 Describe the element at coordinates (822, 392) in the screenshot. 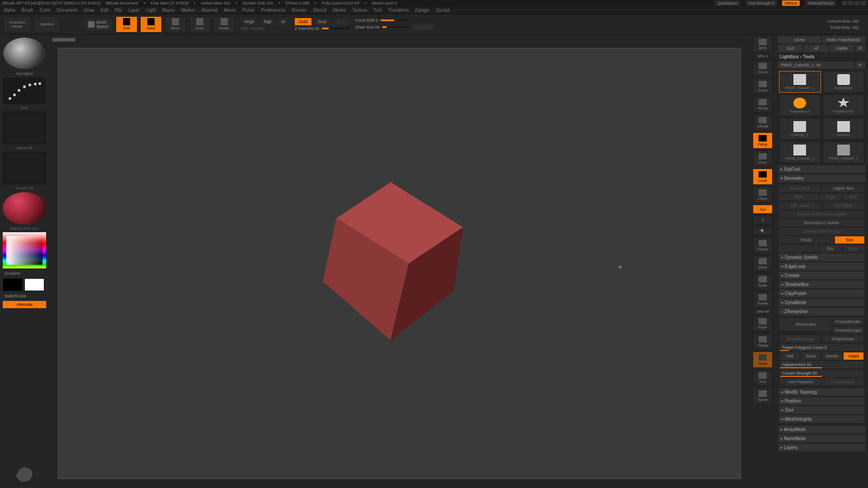

I see `modify-topology-section: Modify Topology` at that location.